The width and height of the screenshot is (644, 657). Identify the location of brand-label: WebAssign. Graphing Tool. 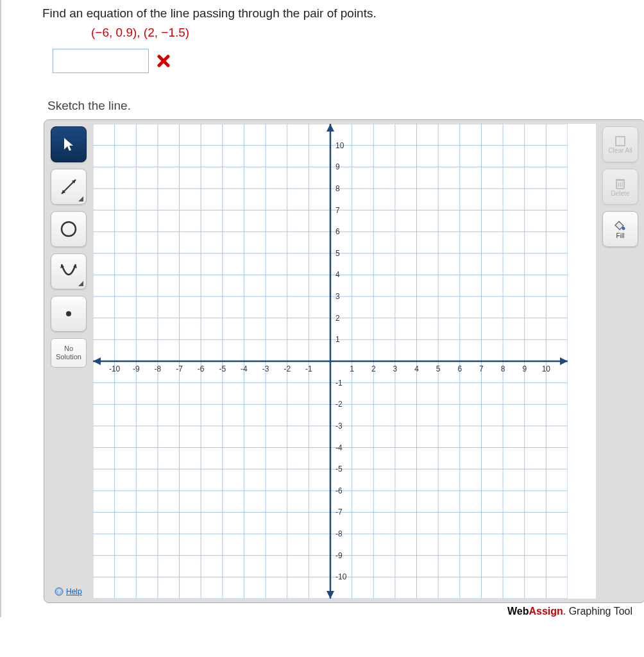
(338, 611).